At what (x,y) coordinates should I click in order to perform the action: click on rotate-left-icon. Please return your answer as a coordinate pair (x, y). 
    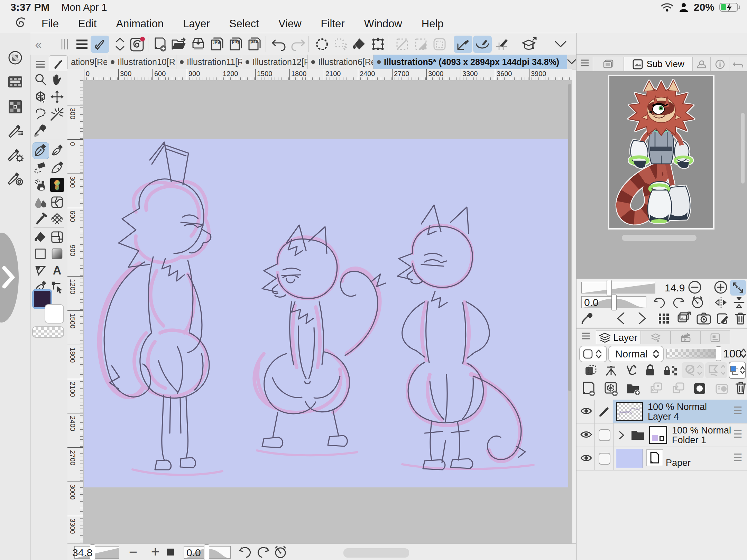
    Looking at the image, I should click on (245, 552).